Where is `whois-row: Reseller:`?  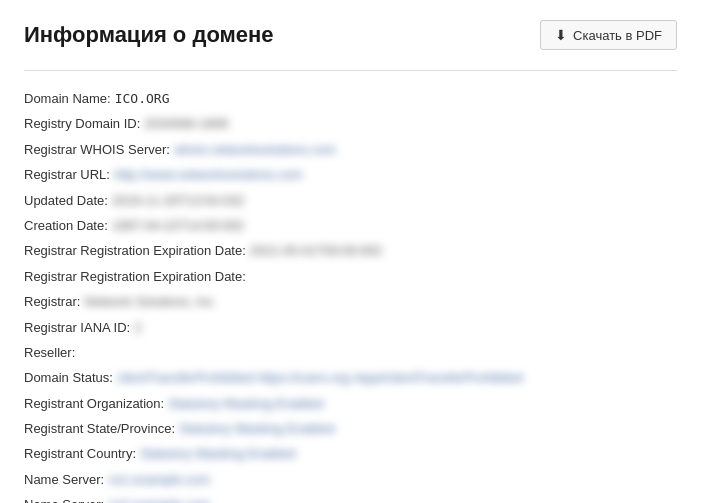 whois-row: Reseller: is located at coordinates (350, 352).